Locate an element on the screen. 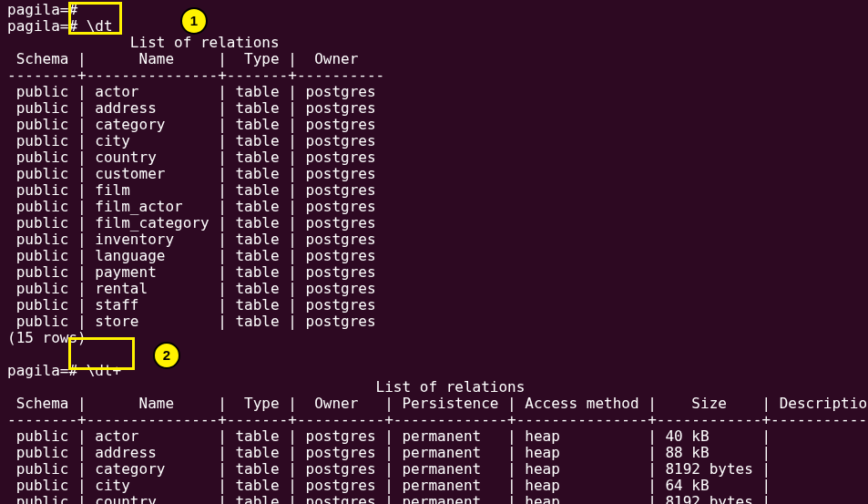 Image resolution: width=868 pixels, height=504 pixels. annotation-1: 1 is located at coordinates (194, 21).